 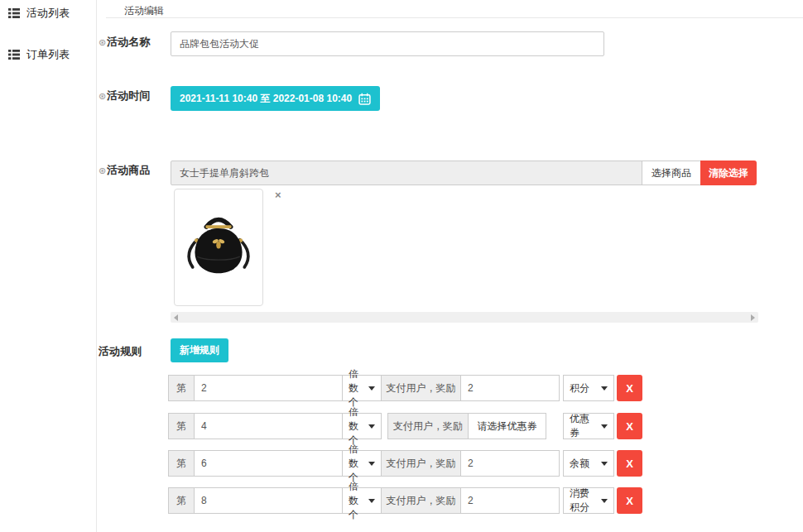 I want to click on tab-activity-edit: 活动编辑, so click(x=144, y=9).